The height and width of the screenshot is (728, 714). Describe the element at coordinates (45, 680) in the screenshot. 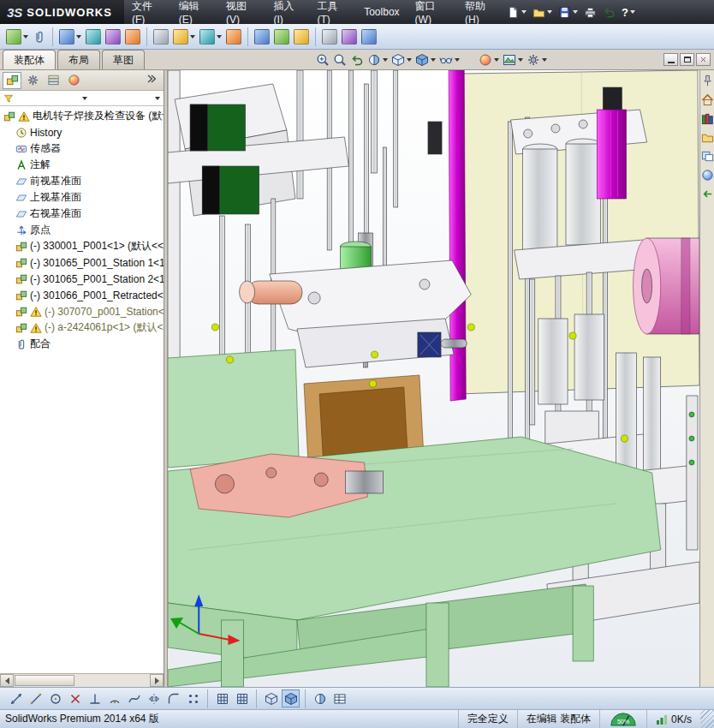

I see `scrollbar-thumb` at that location.